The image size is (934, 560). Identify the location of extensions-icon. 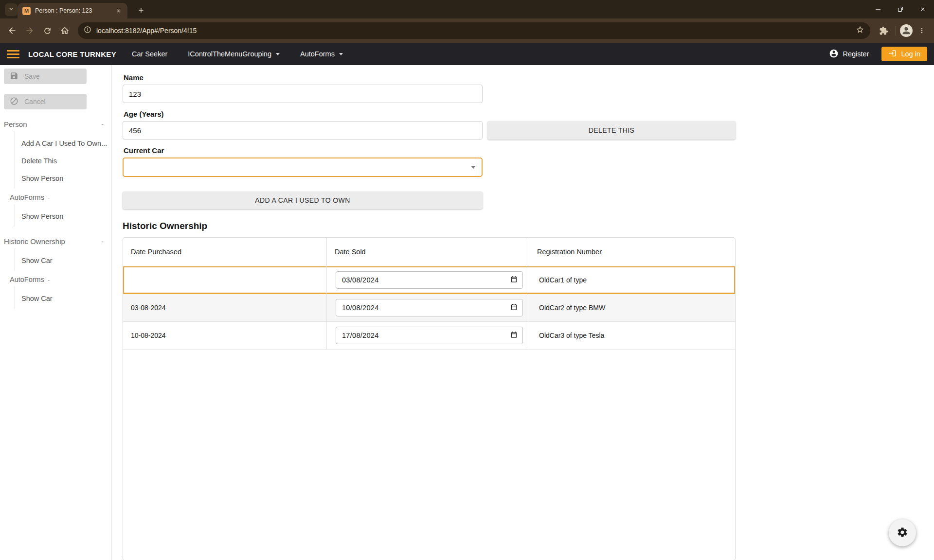
(883, 31).